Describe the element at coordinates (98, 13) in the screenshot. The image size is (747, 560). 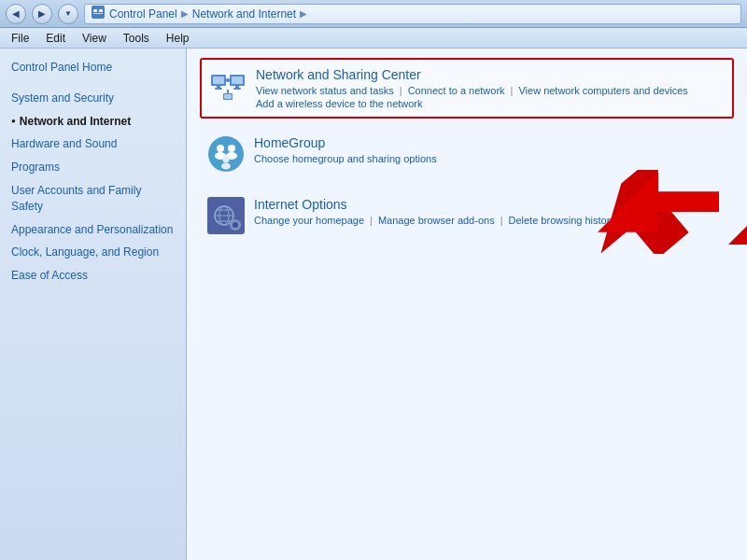
I see `breadcrumb-icon` at that location.